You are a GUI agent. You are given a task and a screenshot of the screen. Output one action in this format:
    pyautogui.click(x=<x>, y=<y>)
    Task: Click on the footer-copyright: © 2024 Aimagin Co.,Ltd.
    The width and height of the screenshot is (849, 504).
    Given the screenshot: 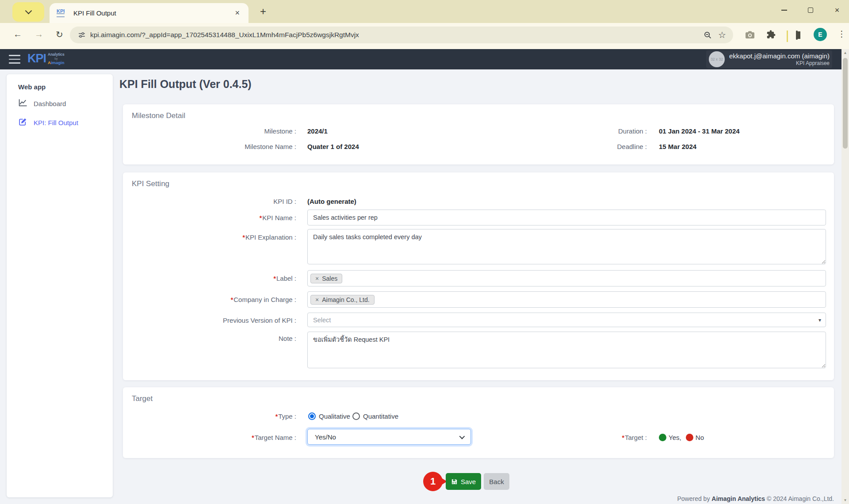 What is the action you would take?
    pyautogui.click(x=799, y=499)
    